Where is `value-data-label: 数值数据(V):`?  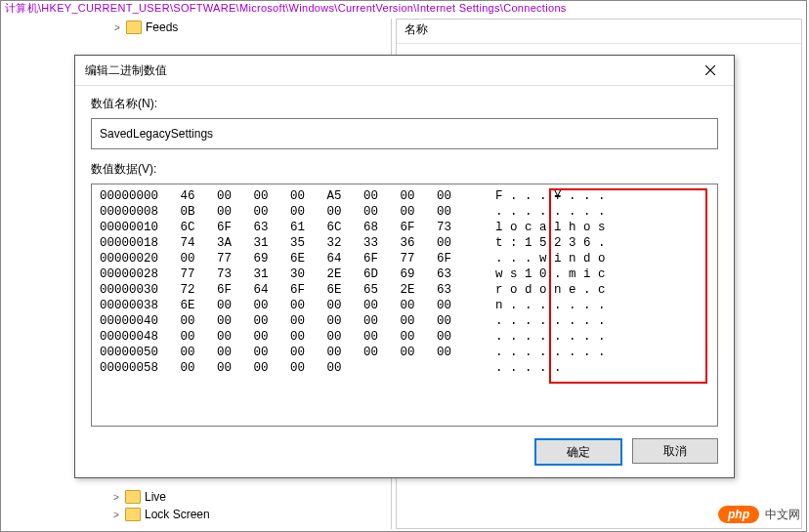 value-data-label: 数值数据(V): is located at coordinates (404, 170).